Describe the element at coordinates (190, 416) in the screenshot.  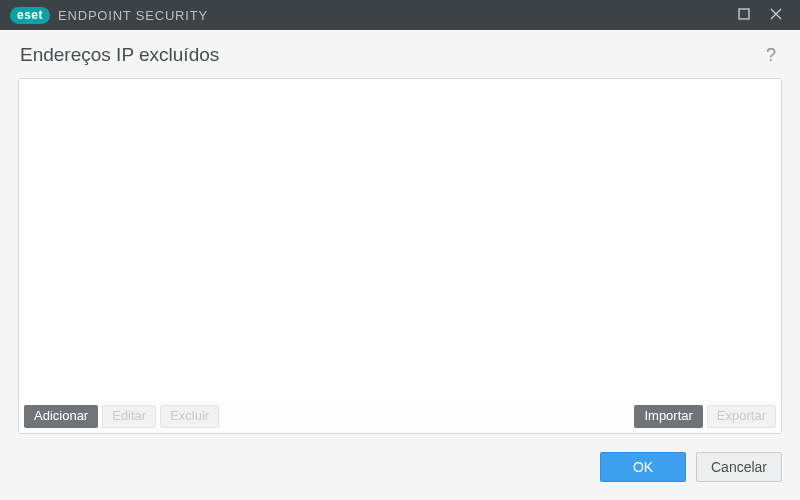
I see `delete-button: Excluir` at that location.